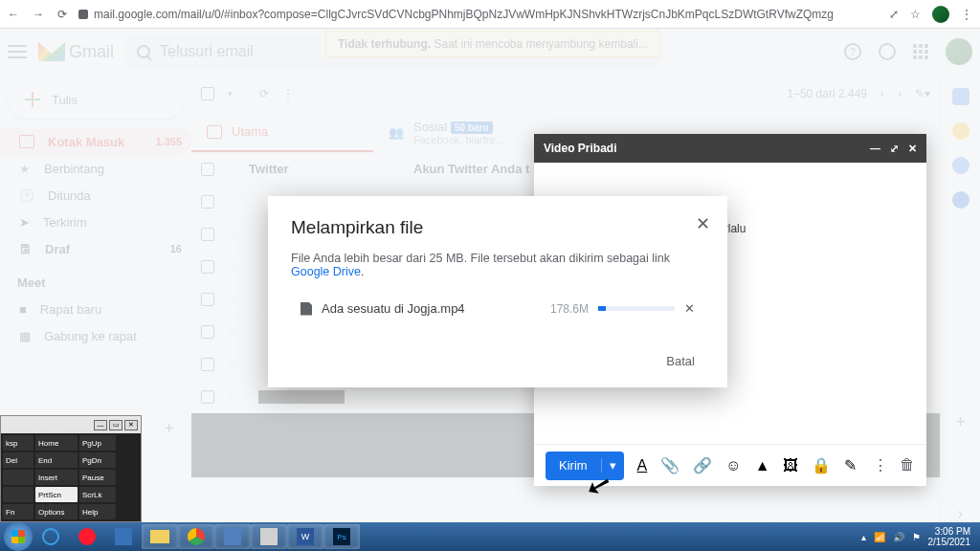  I want to click on offline-banner: Tidak terhubung. Tidak terhubung. Saat i…, so click(493, 44).